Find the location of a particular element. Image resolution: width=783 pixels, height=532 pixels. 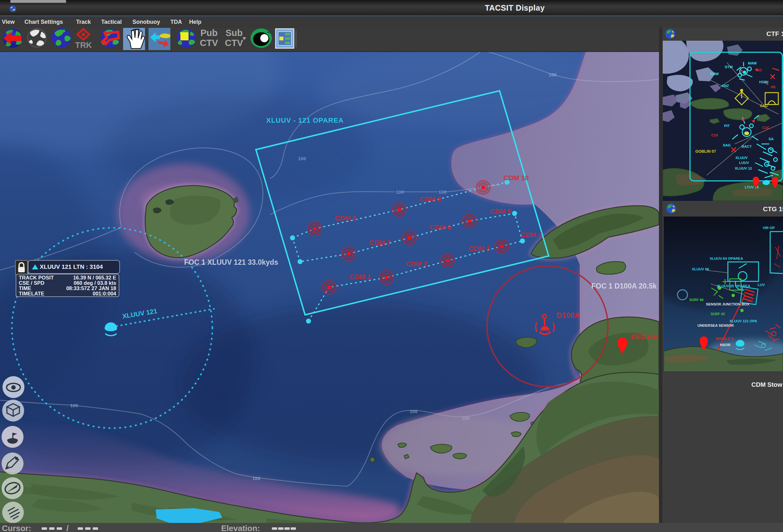

svg-text: VIR OP is located at coordinates (769, 228).